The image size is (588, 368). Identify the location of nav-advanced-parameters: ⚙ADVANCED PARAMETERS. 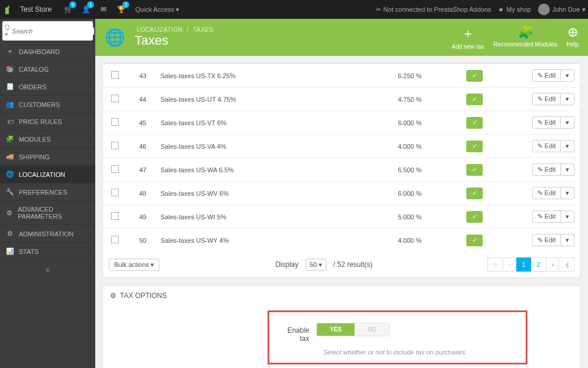
(48, 213).